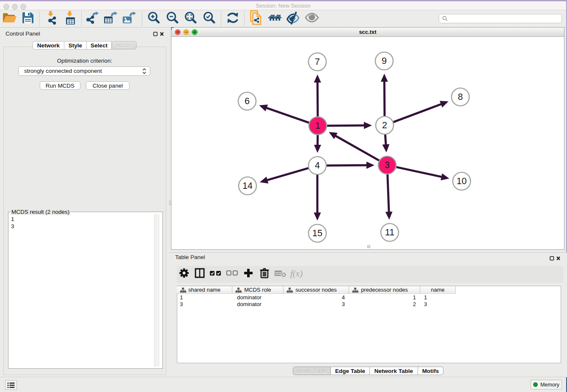 This screenshot has width=567, height=392. Describe the element at coordinates (247, 101) in the screenshot. I see `svg-text: 6` at that location.